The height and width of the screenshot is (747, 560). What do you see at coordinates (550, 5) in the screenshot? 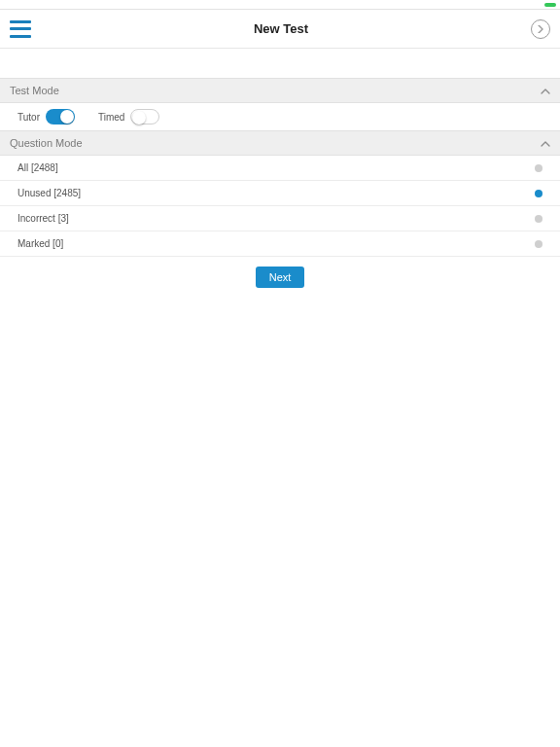
I see `battery-indicator` at bounding box center [550, 5].